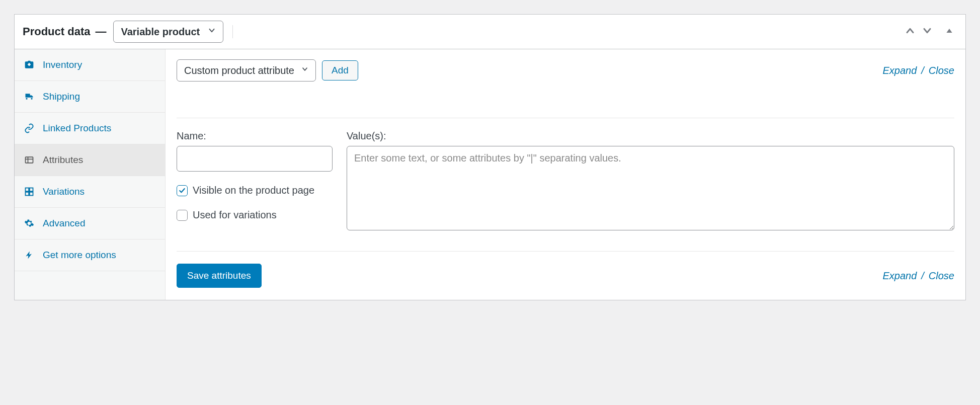  What do you see at coordinates (168, 32) in the screenshot?
I see `product-type-select: Variable product` at bounding box center [168, 32].